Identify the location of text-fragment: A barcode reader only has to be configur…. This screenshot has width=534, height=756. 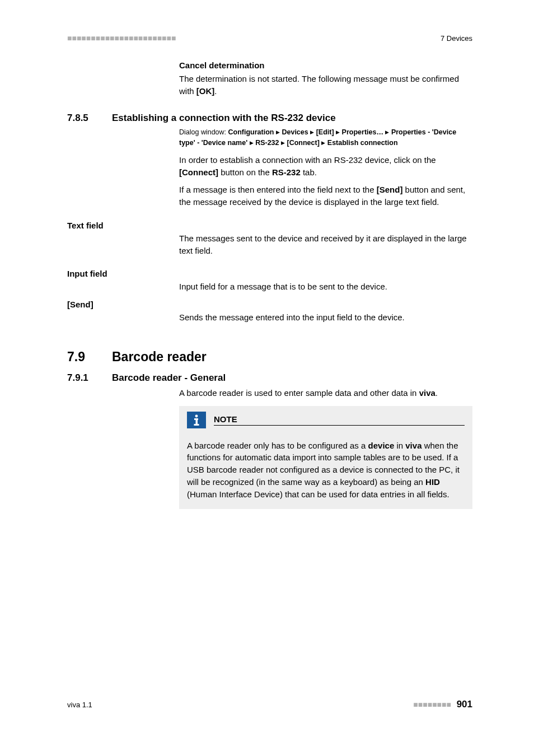
(278, 446).